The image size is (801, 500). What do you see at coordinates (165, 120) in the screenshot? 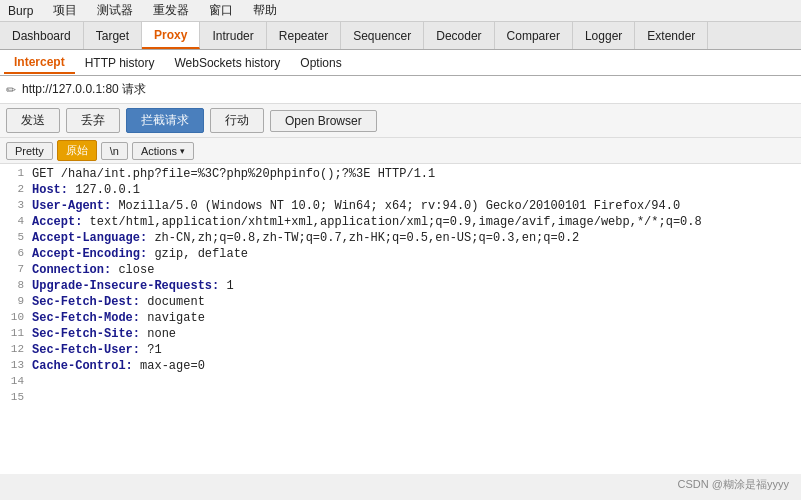
I see `intercept-button: 拦截请求` at bounding box center [165, 120].